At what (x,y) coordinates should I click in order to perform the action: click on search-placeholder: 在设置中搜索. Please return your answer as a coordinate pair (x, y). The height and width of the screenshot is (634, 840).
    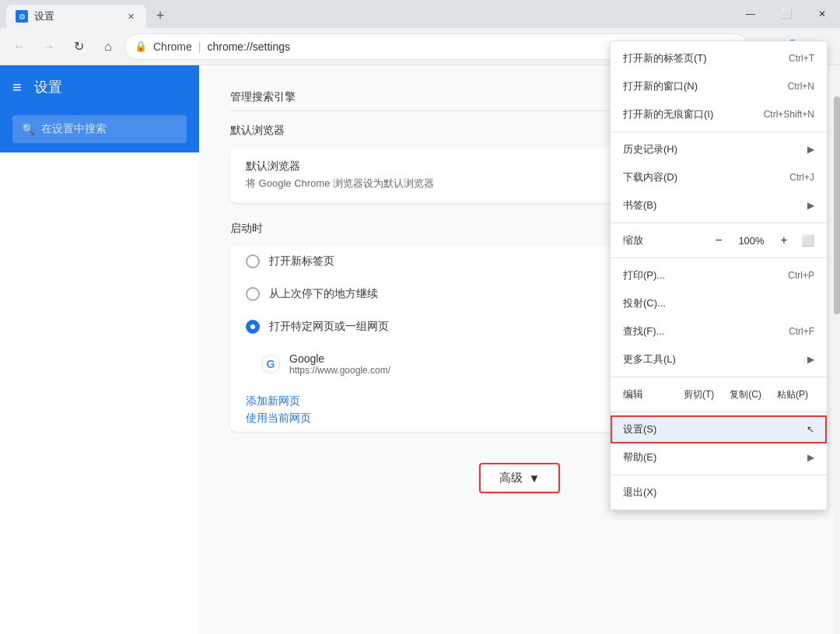
    Looking at the image, I should click on (74, 129).